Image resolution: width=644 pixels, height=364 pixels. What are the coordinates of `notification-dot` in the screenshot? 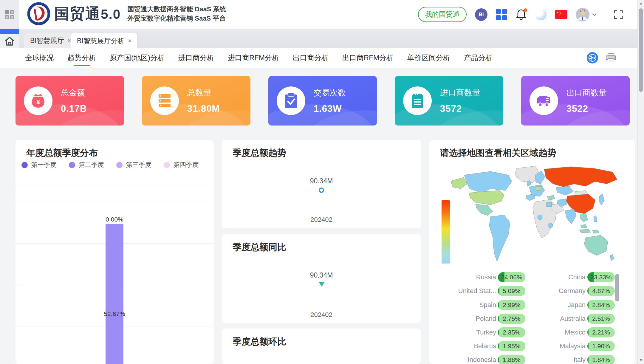 It's located at (525, 10).